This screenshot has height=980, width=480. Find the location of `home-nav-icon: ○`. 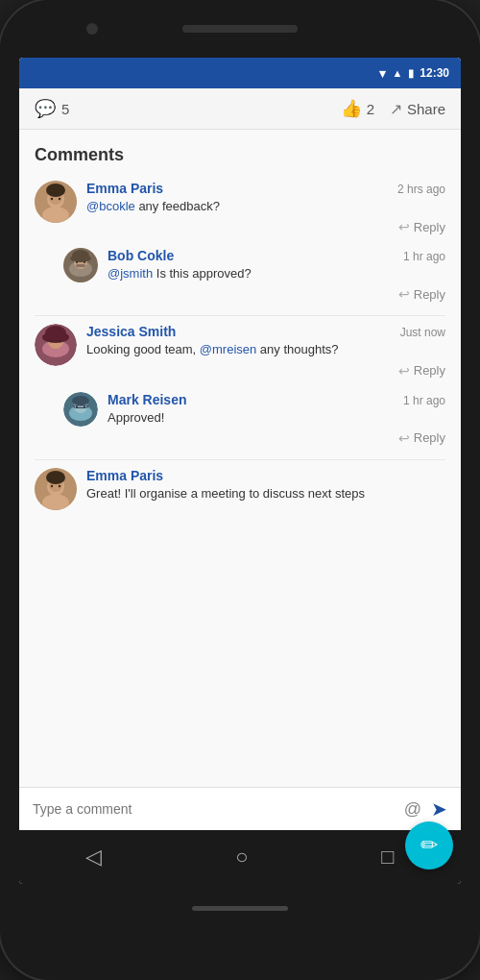

home-nav-icon: ○ is located at coordinates (242, 857).